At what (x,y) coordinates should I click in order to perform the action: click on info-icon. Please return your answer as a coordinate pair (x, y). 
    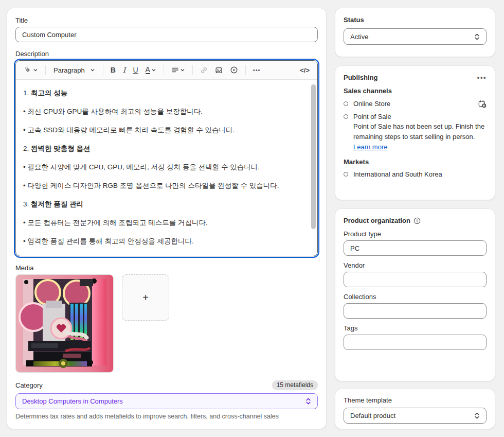
    Looking at the image, I should click on (417, 221).